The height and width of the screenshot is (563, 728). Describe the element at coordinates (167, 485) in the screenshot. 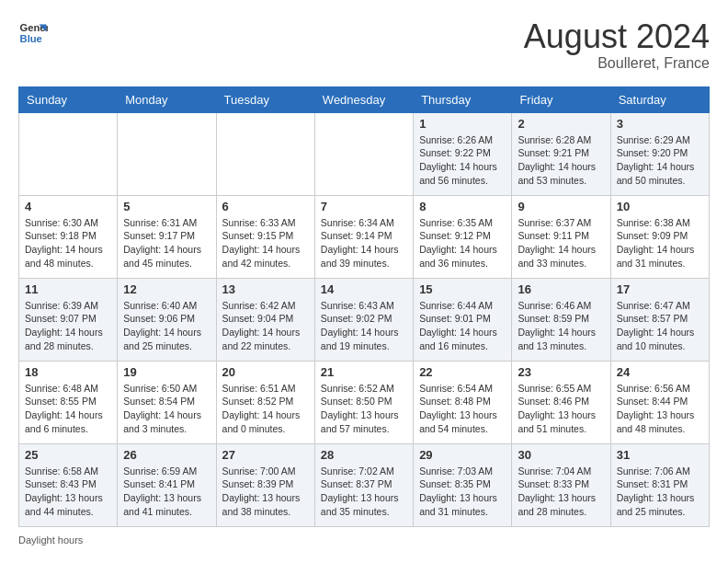

I see `calendar-cell: 26Sunrise: 6:59 AM Sunset: 8:41 PM Dayli…` at that location.